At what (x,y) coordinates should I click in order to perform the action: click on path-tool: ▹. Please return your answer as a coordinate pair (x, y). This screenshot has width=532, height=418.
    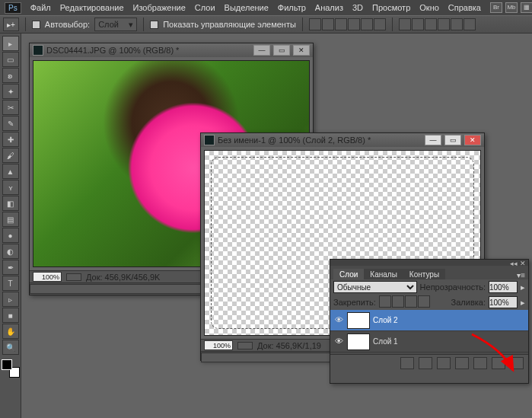
    Looking at the image, I should click on (11, 299).